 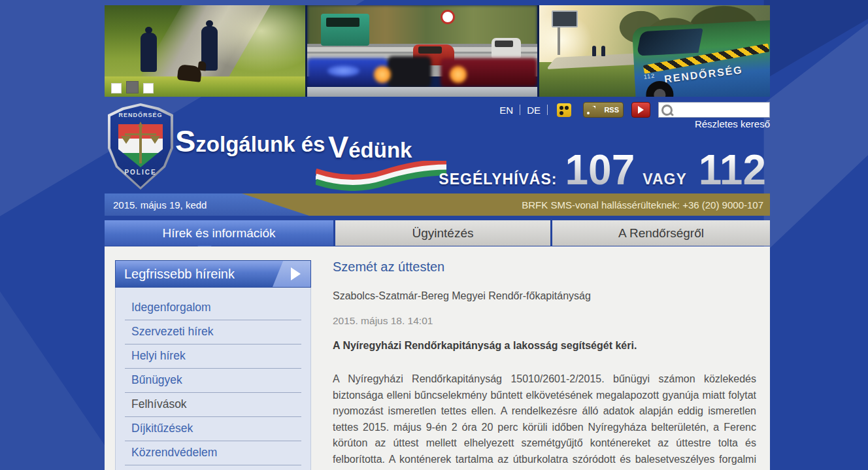 What do you see at coordinates (159, 205) in the screenshot?
I see `current-date: 2015. május 19, kedd` at bounding box center [159, 205].